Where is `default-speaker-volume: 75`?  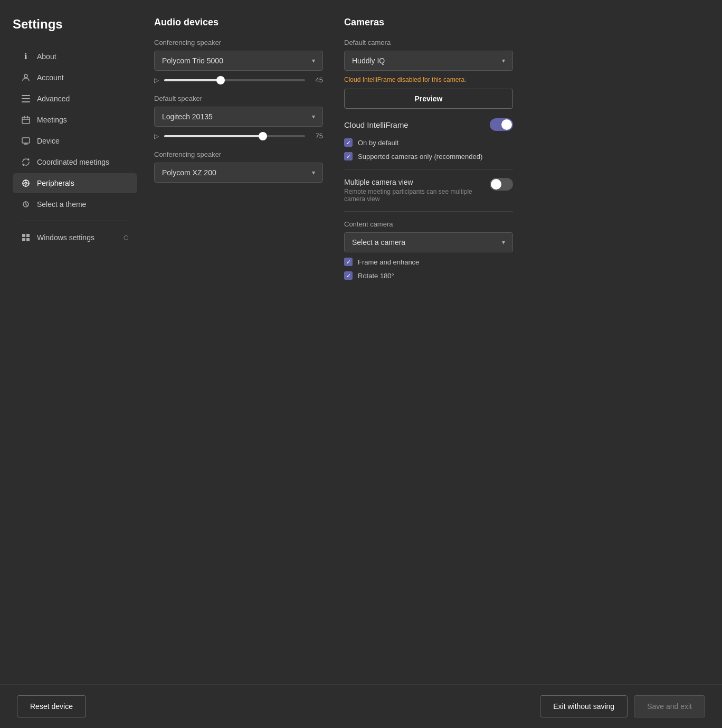 default-speaker-volume: 75 is located at coordinates (317, 136).